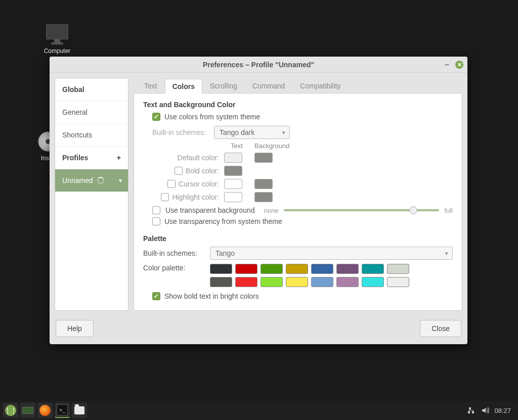  What do you see at coordinates (92, 135) in the screenshot?
I see `sidebar-item-shortcuts: Shortcuts` at bounding box center [92, 135].